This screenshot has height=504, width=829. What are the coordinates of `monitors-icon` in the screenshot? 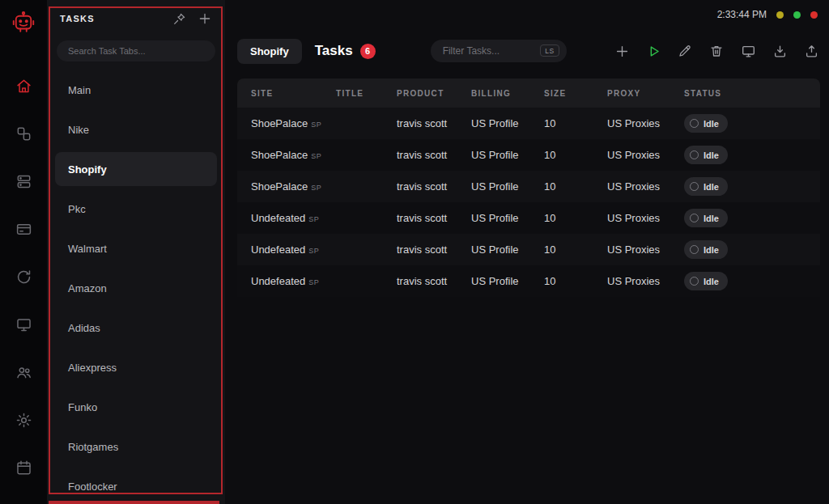 It's located at (23, 324).